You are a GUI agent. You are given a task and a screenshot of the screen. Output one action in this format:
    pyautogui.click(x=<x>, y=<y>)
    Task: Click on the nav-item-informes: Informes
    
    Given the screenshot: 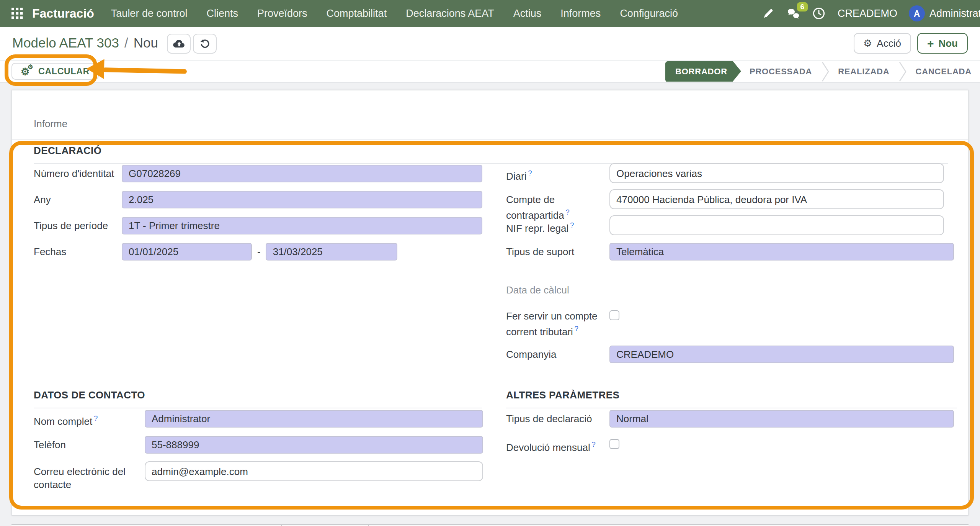 What is the action you would take?
    pyautogui.click(x=580, y=13)
    